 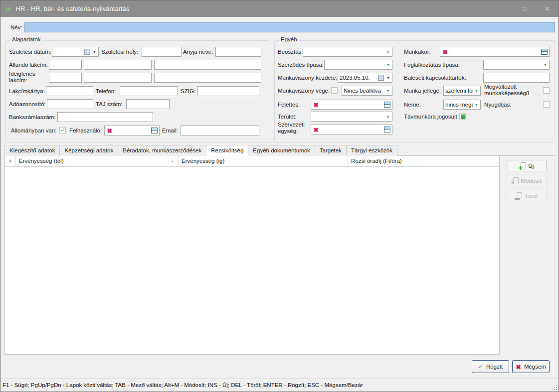 What do you see at coordinates (220, 131) in the screenshot?
I see `email-input` at bounding box center [220, 131].